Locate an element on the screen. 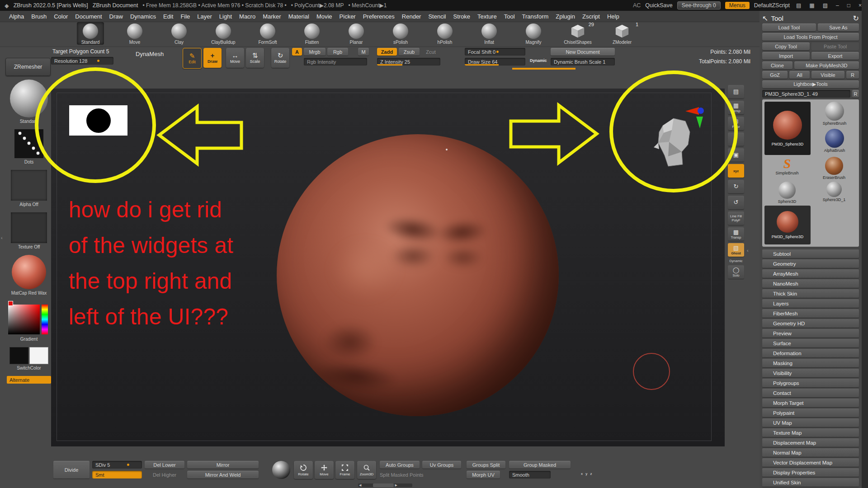  frame-icon is located at coordinates (345, 468).